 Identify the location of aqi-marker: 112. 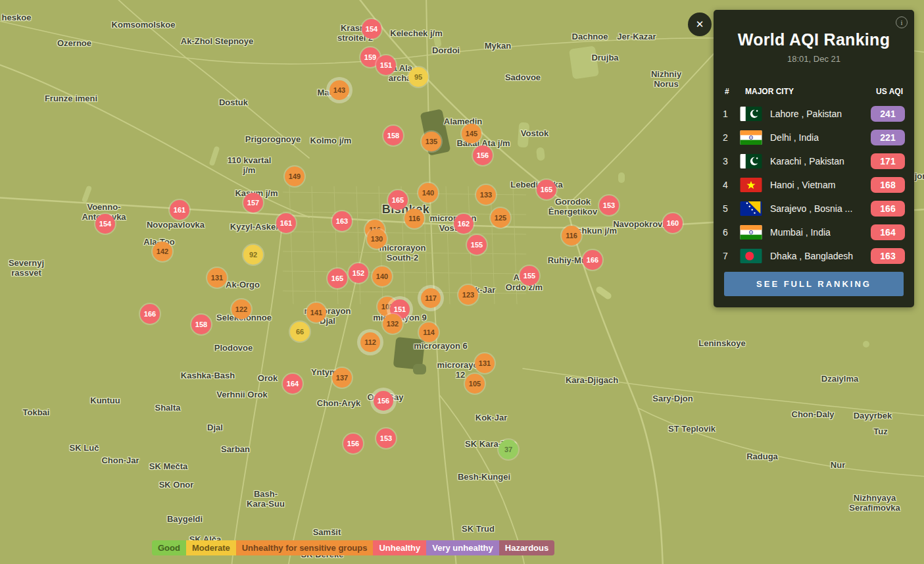
(370, 342).